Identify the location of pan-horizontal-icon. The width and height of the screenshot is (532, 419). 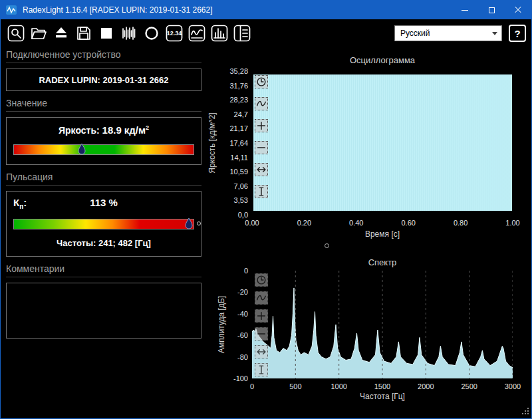
(261, 352).